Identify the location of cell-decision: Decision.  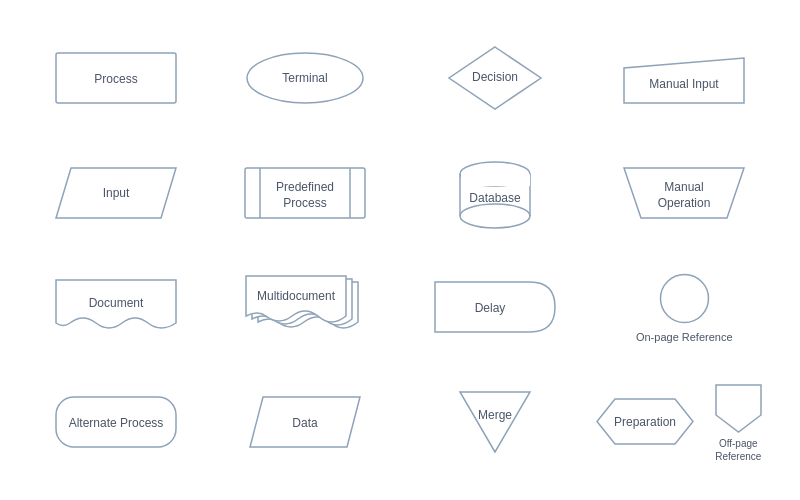
(495, 78).